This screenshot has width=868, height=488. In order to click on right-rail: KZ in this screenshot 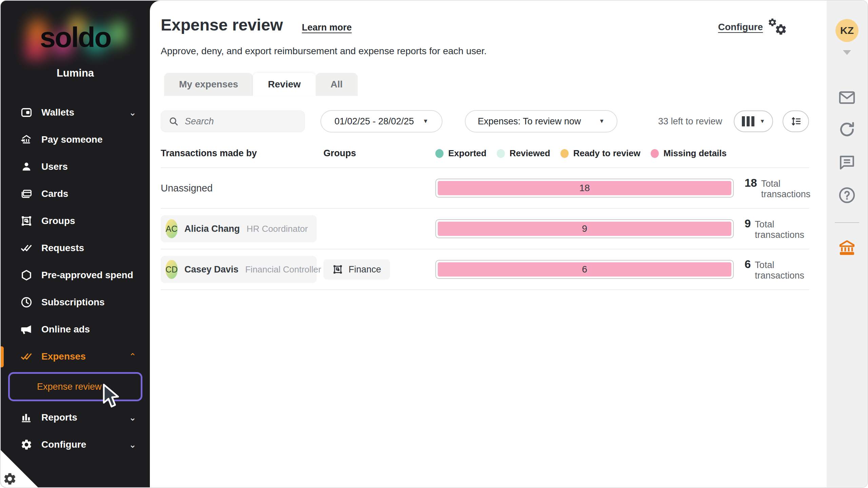, I will do `click(847, 244)`.